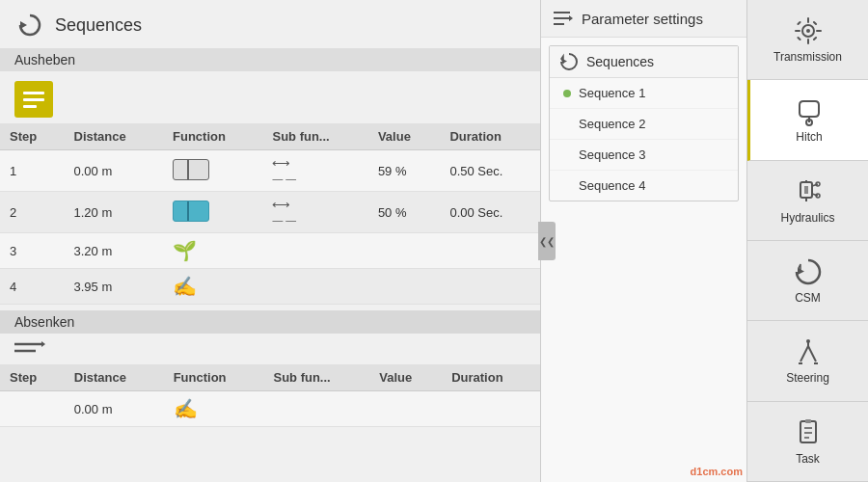  I want to click on steering-icon, so click(808, 352).